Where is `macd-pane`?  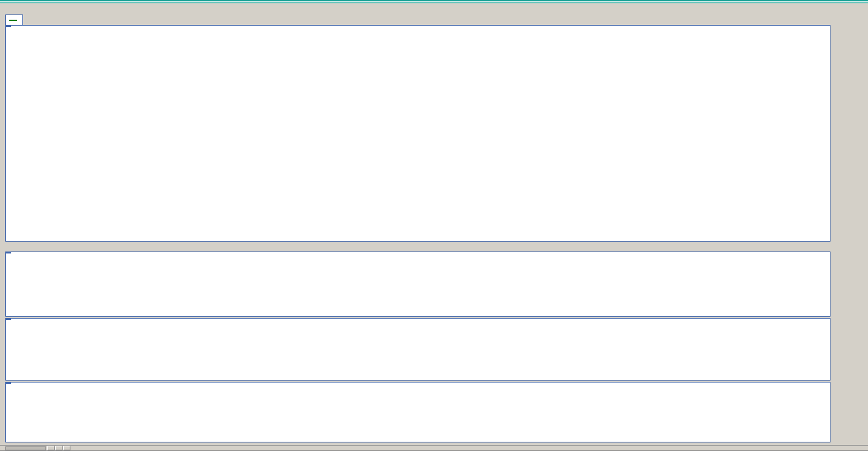 macd-pane is located at coordinates (418, 349).